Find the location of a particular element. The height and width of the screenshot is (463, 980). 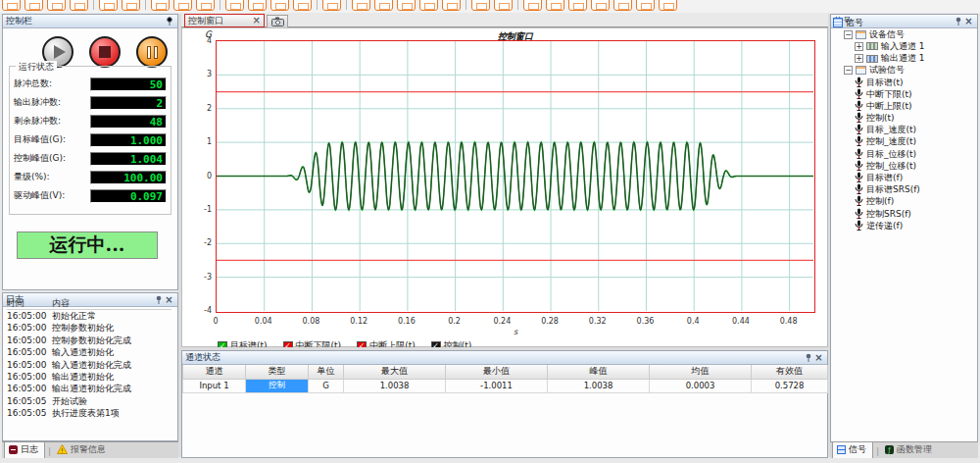

channel-col-header: 最小值 is located at coordinates (497, 372).